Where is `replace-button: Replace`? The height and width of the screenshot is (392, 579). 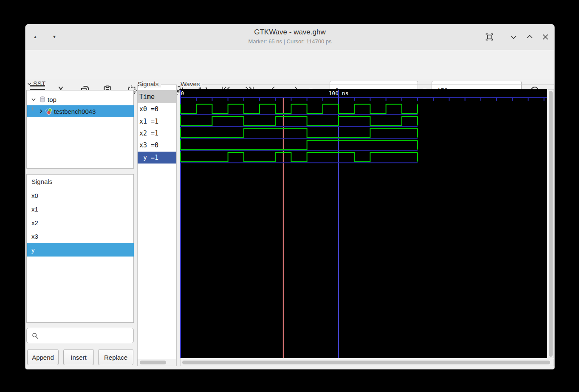
replace-button: Replace is located at coordinates (116, 357).